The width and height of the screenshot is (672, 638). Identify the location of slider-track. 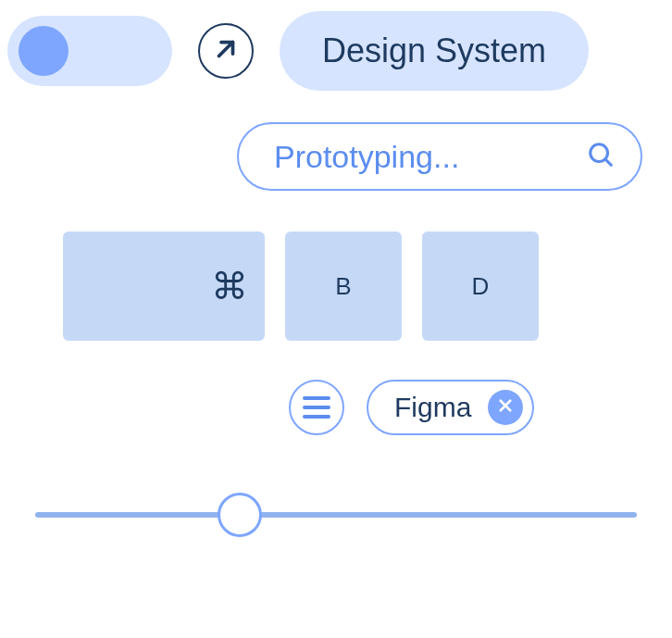
(336, 515).